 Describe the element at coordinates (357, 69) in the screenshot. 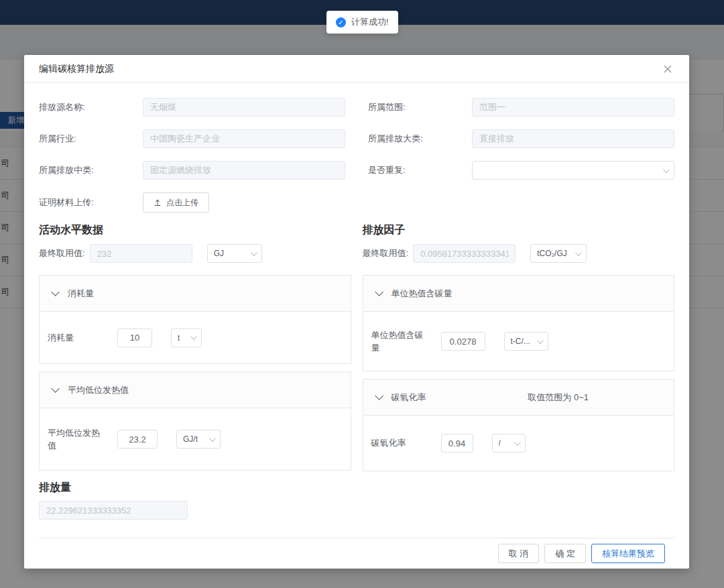

I see `dialog-header: 编辑碳核算排放源` at that location.